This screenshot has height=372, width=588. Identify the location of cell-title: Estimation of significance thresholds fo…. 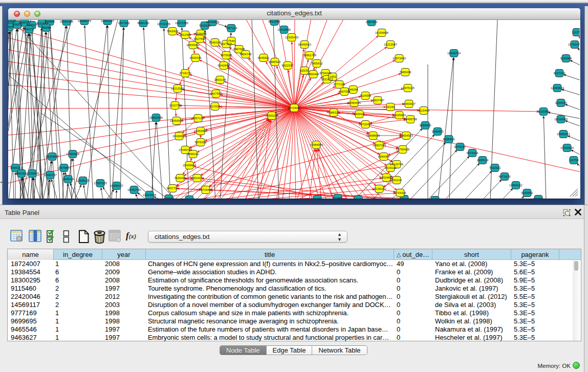
(270, 280).